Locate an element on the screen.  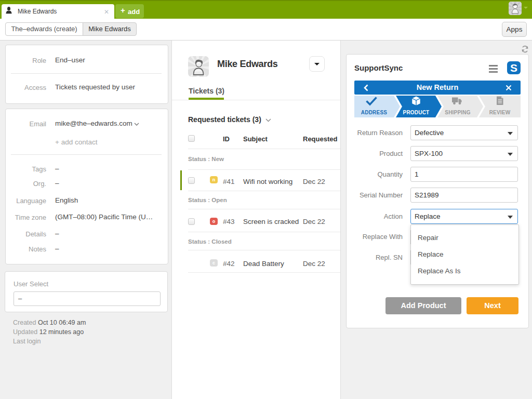
svg-text: PRODUCT is located at coordinates (417, 112).